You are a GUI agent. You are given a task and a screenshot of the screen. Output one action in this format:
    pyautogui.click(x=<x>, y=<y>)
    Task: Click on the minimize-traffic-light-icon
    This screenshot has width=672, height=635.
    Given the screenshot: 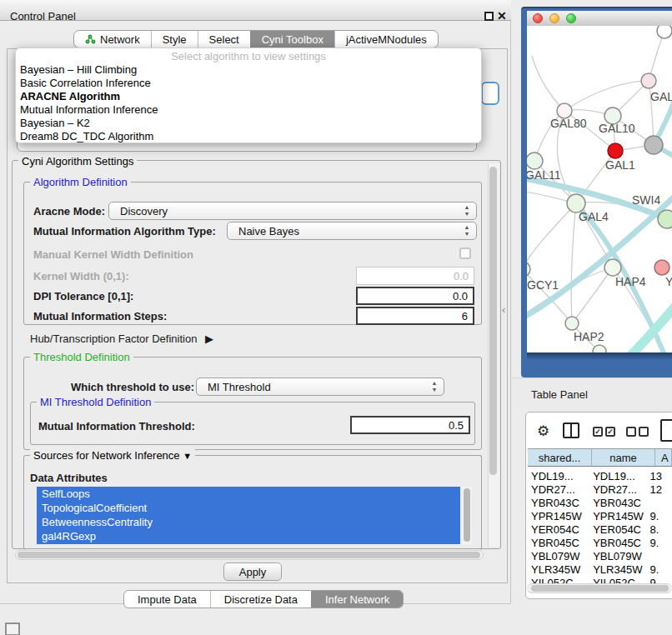 What is the action you would take?
    pyautogui.click(x=554, y=18)
    